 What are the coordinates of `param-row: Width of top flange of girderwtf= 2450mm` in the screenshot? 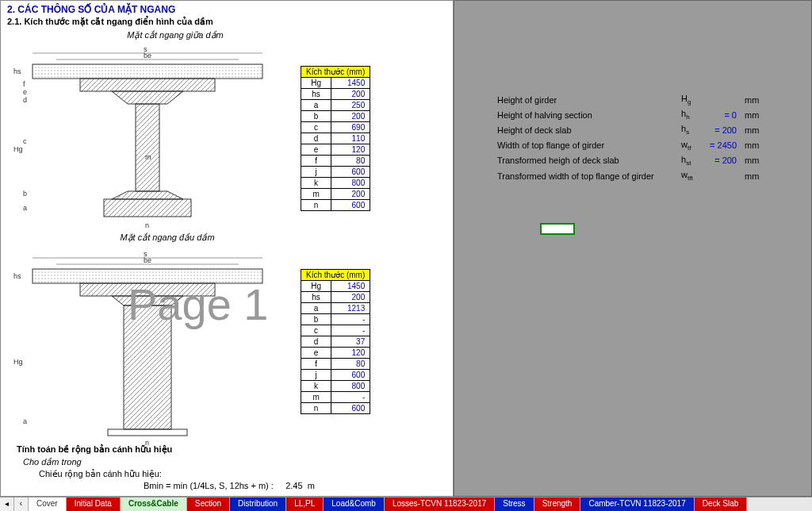 It's located at (630, 146).